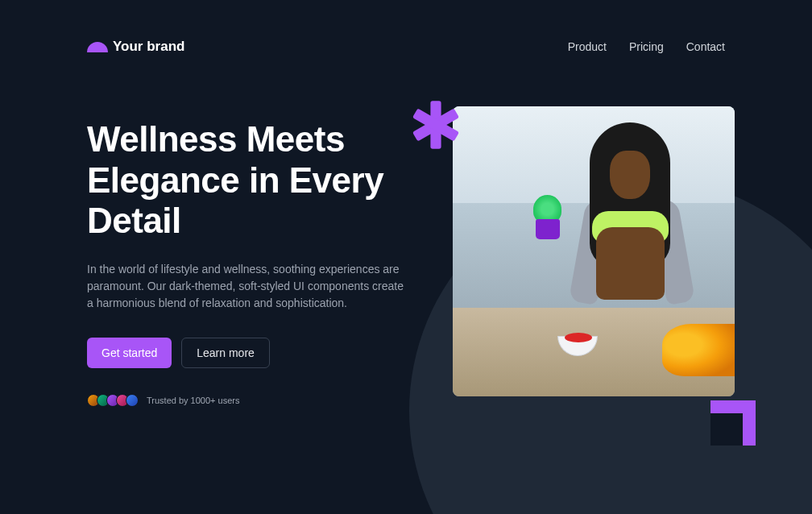 The image size is (812, 514). What do you see at coordinates (148, 47) in the screenshot?
I see `brand-name: Your brand` at bounding box center [148, 47].